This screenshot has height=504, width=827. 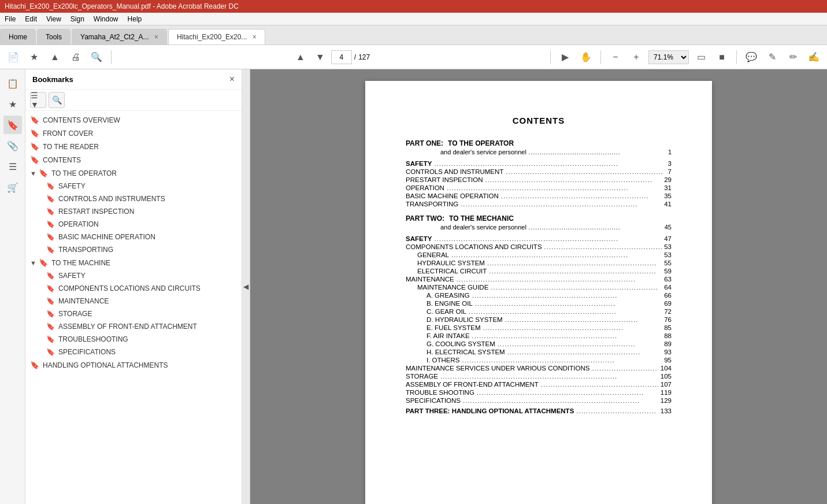 What do you see at coordinates (539, 295) in the screenshot?
I see `toc-greasing: A. GREASING ............................…` at bounding box center [539, 295].